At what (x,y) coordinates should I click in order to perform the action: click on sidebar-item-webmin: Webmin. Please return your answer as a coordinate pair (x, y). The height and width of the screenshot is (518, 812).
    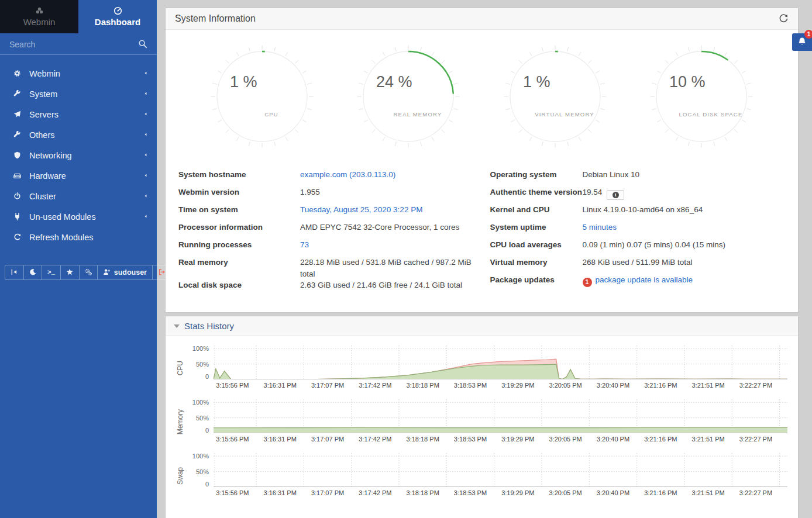
    Looking at the image, I should click on (78, 74).